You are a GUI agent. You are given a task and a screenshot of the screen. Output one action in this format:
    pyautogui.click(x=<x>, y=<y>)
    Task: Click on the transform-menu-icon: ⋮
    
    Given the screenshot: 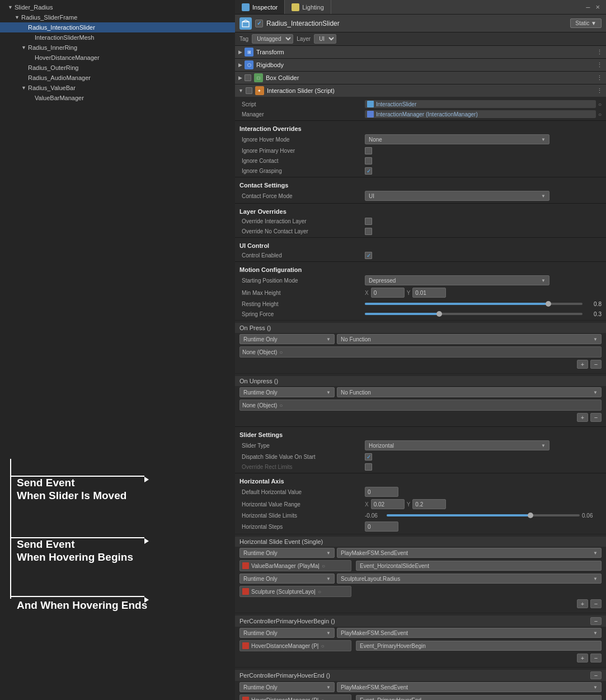 What is the action you would take?
    pyautogui.click(x=600, y=53)
    